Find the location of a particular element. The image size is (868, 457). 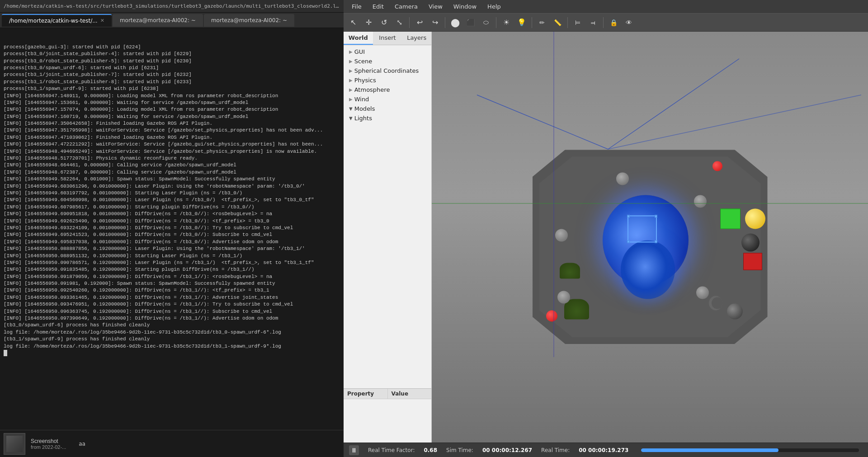

robot-gray-tl is located at coordinates (561, 235).